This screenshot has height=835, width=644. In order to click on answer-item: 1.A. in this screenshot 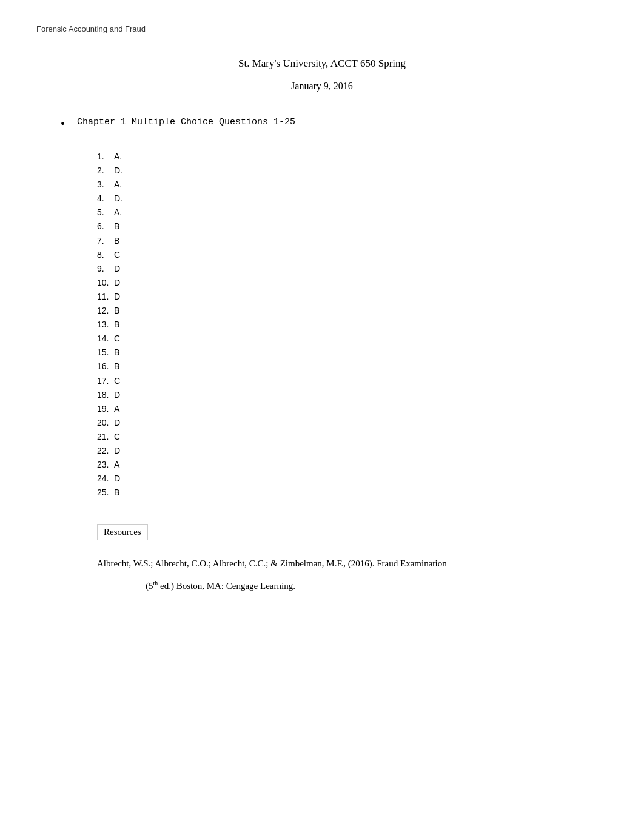, I will do `click(352, 156)`.